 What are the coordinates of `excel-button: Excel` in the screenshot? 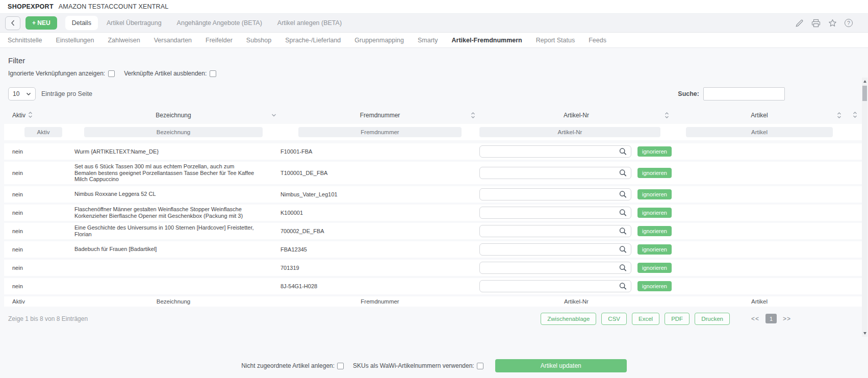 It's located at (646, 319).